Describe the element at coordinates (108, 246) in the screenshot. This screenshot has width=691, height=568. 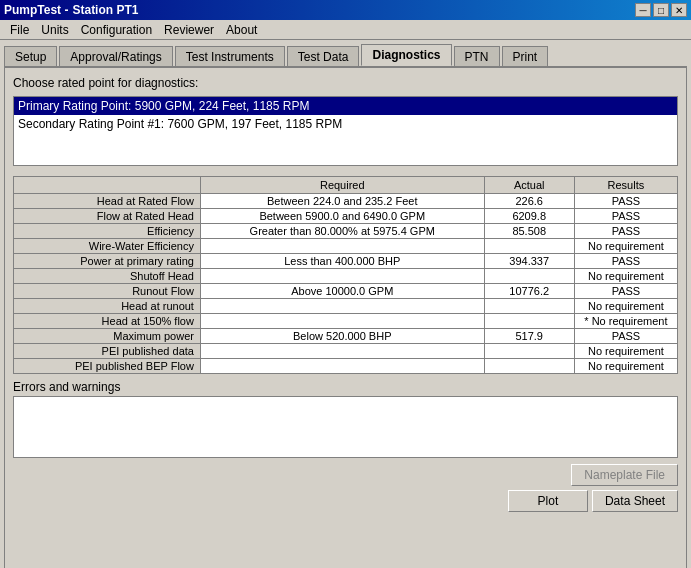
I see `row-label: Wire-Water Efficiency` at that location.